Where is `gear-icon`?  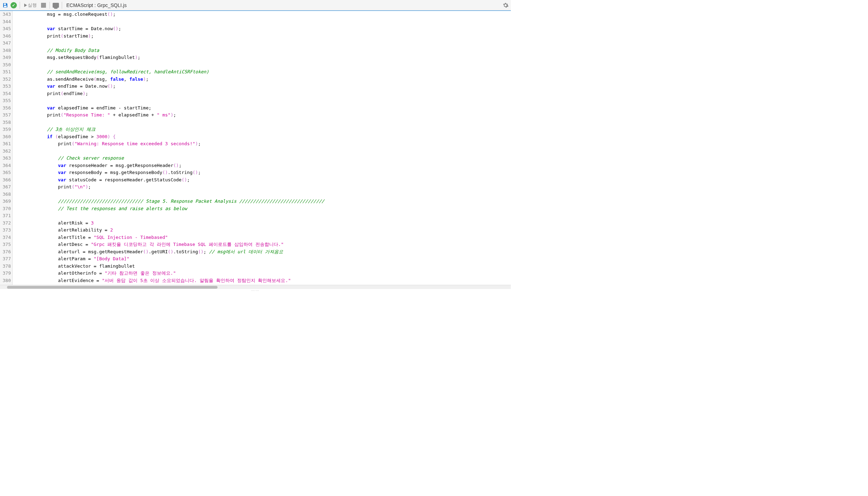 gear-icon is located at coordinates (506, 5).